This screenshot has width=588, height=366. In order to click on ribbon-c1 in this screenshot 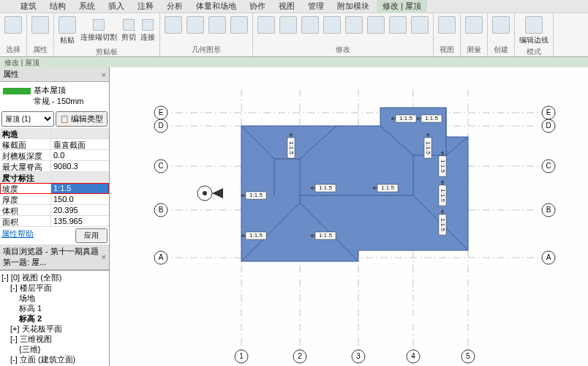, I will do `click(501, 25)`.